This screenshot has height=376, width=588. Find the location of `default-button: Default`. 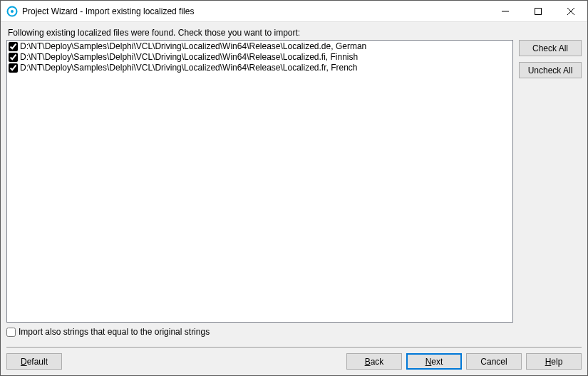

default-button: Default is located at coordinates (34, 362).